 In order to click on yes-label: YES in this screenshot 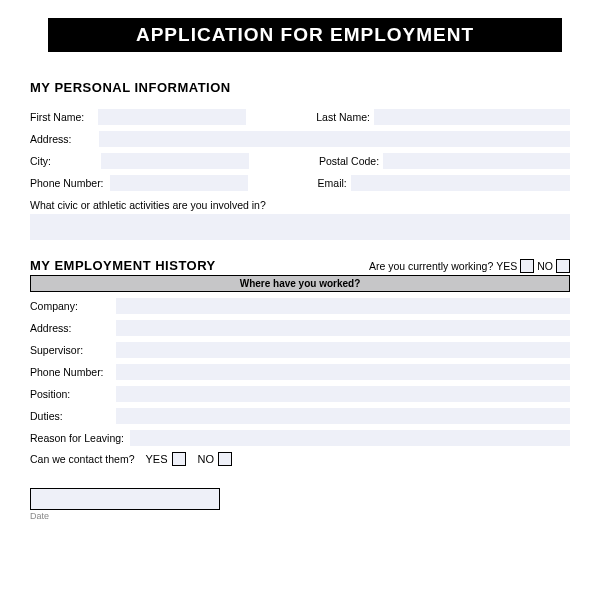, I will do `click(506, 266)`.